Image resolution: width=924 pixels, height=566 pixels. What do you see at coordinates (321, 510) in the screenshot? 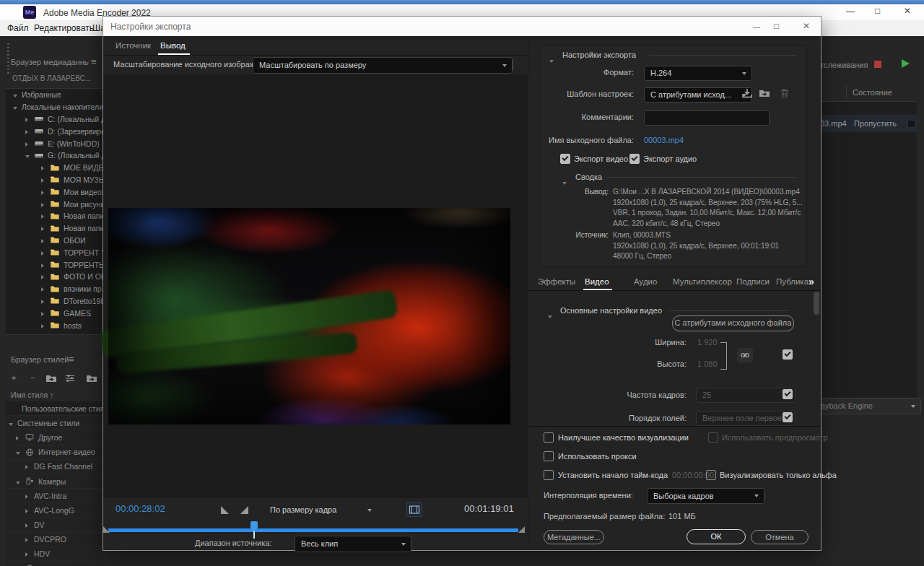
I see `preview-zoom-select: По размеру кадра` at bounding box center [321, 510].